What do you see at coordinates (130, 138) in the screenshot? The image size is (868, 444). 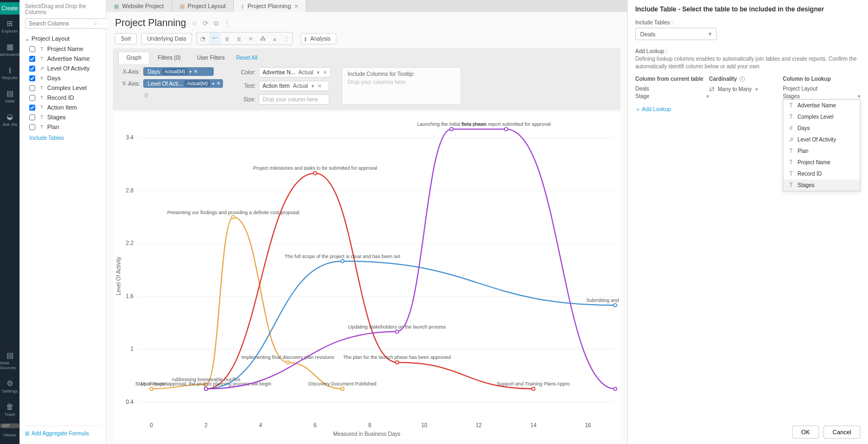 I see `svg-text: 3.4` at bounding box center [130, 138].